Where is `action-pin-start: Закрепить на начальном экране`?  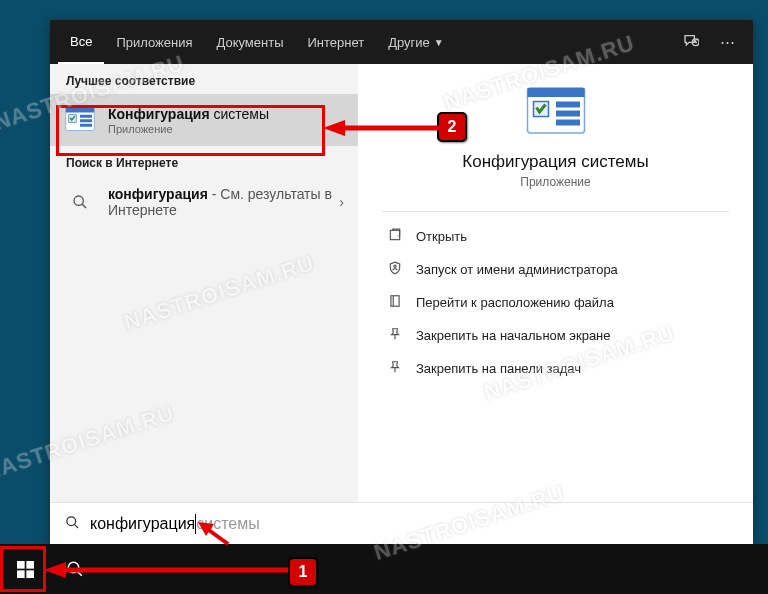 action-pin-start: Закрепить на начальном экране is located at coordinates (556, 336).